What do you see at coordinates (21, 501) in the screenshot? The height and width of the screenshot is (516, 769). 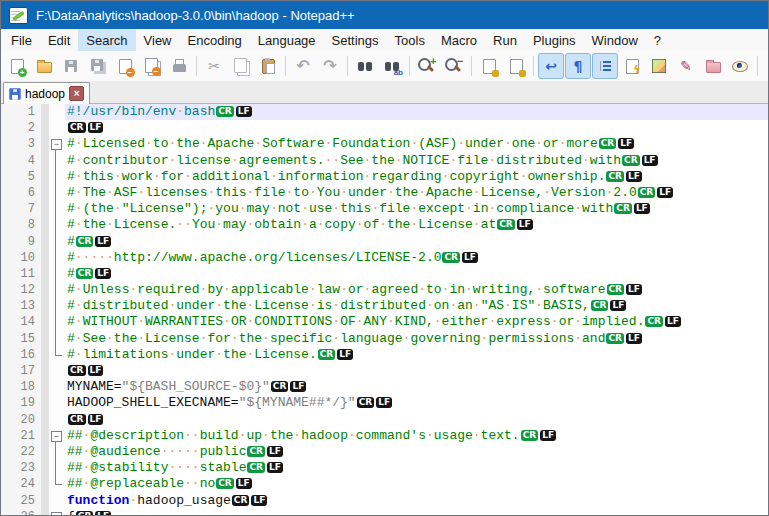 I see `line-number: 25` at bounding box center [21, 501].